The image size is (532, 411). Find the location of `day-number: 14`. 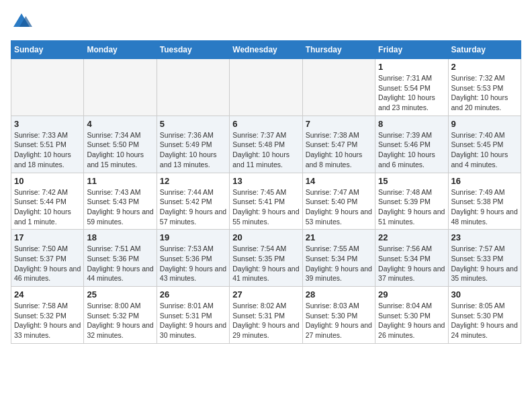

day-number: 14 is located at coordinates (339, 181).